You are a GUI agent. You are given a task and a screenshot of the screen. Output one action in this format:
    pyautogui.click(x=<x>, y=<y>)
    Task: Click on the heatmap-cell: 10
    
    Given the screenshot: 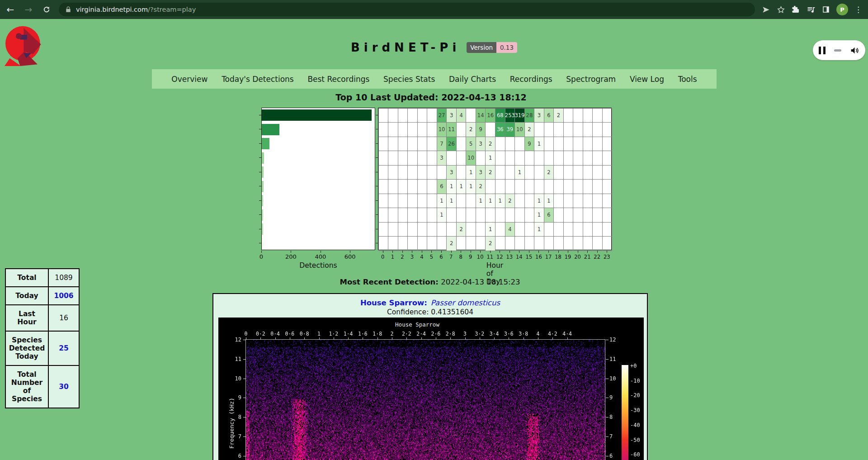 What is the action you would take?
    pyautogui.click(x=520, y=129)
    